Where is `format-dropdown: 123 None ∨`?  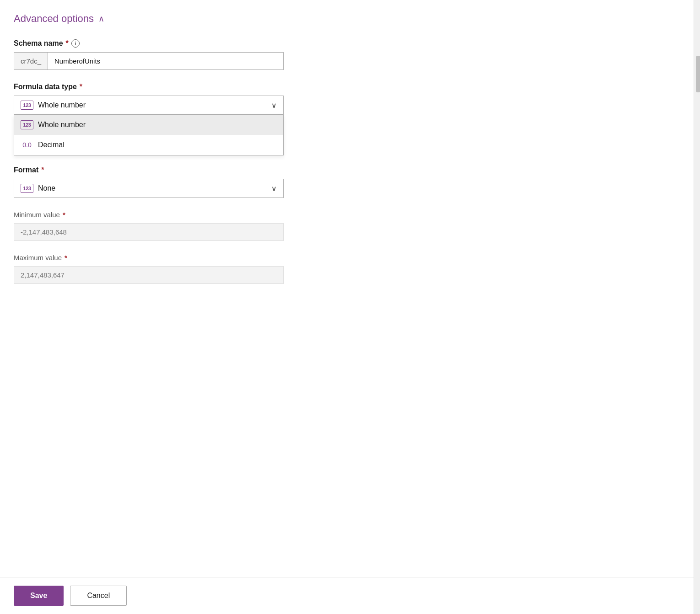 format-dropdown: 123 None ∨ is located at coordinates (149, 188).